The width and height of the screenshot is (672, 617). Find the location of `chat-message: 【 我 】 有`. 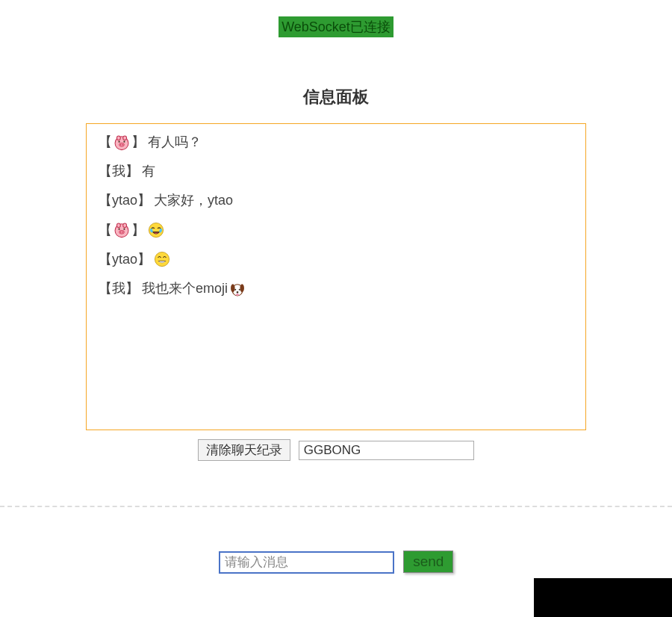

chat-message: 【 我 】 有 is located at coordinates (336, 172).